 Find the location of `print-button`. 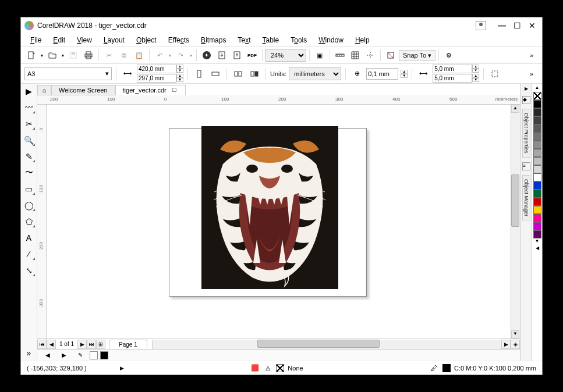

print-button is located at coordinates (88, 55).